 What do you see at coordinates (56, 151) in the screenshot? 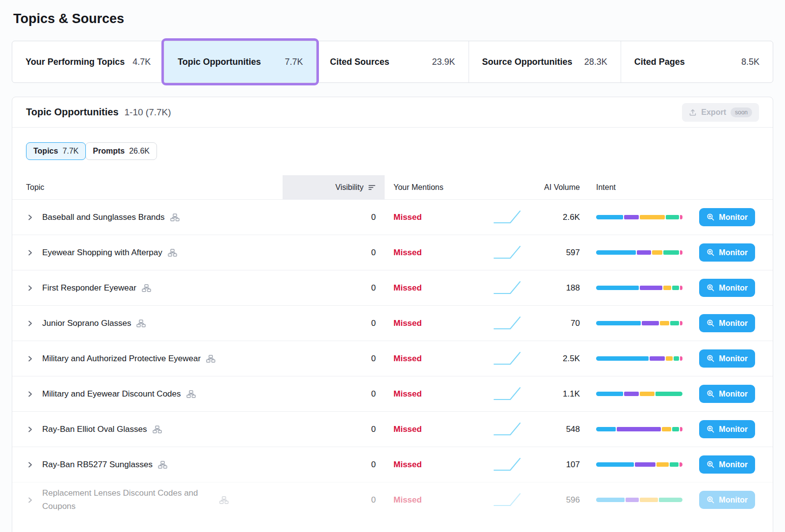
I see `toggle-topics: Topics 7.7K` at bounding box center [56, 151].